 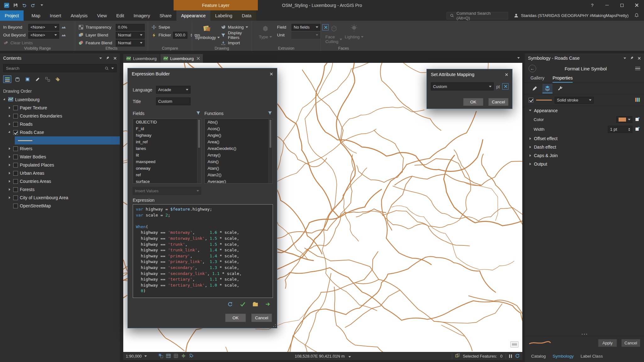 What do you see at coordinates (184, 356) in the screenshot?
I see `snapping-icon` at bounding box center [184, 356].